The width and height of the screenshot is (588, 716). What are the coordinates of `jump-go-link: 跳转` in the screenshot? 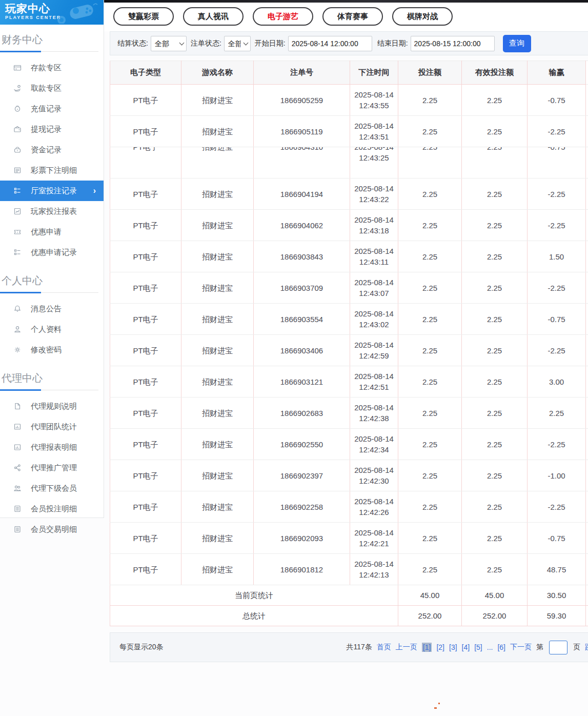 It's located at (586, 647).